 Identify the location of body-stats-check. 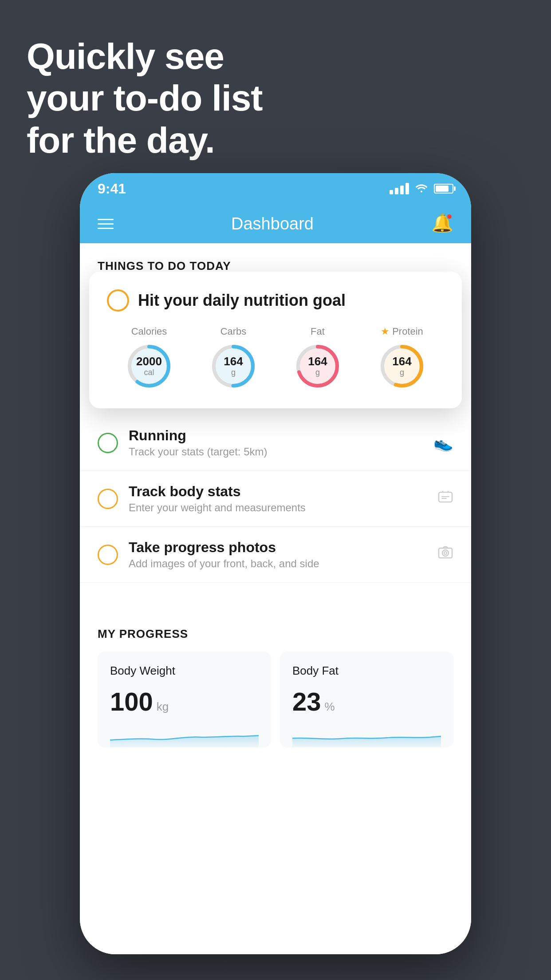
(108, 499).